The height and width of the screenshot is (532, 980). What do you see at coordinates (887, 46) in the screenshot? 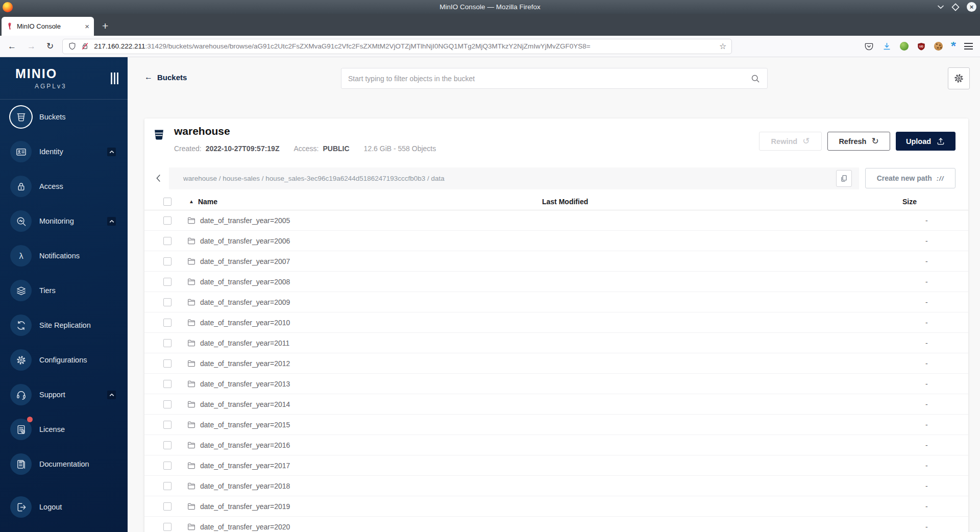
I see `download-icon` at bounding box center [887, 46].